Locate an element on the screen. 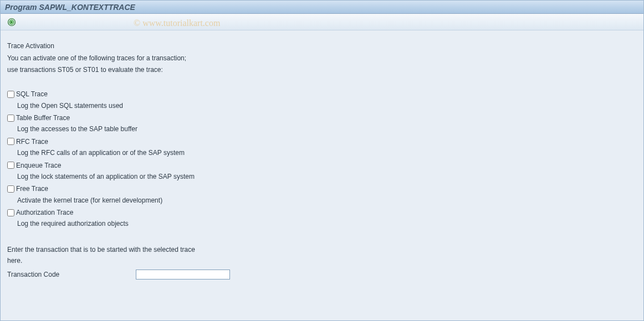 The width and height of the screenshot is (644, 321). enqueue-trace-desc: Log the lock statements of an applicatio… is located at coordinates (327, 177).